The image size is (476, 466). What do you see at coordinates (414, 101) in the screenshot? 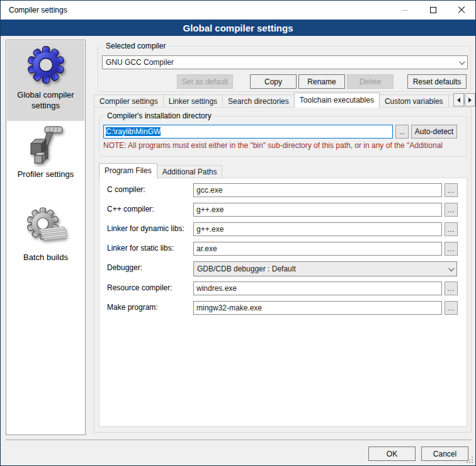
I see `tab-custom-variables: Custom variables` at bounding box center [414, 101].